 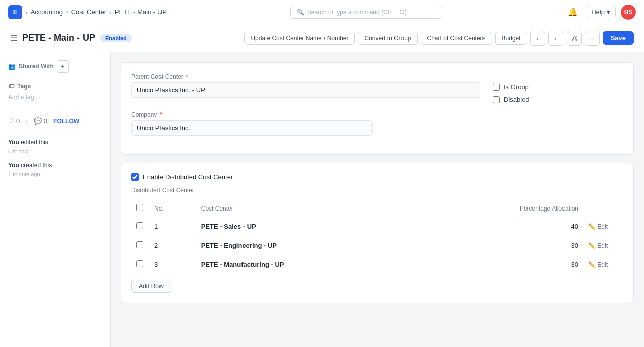 What do you see at coordinates (12, 66) in the screenshot?
I see `people-icon: 👥` at bounding box center [12, 66].